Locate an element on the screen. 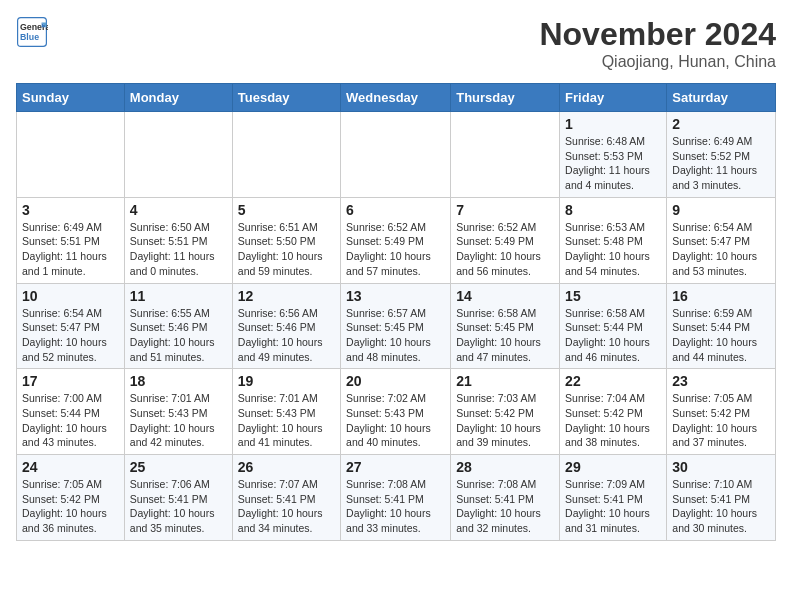 Image resolution: width=792 pixels, height=612 pixels. day-number: 24 is located at coordinates (70, 467).